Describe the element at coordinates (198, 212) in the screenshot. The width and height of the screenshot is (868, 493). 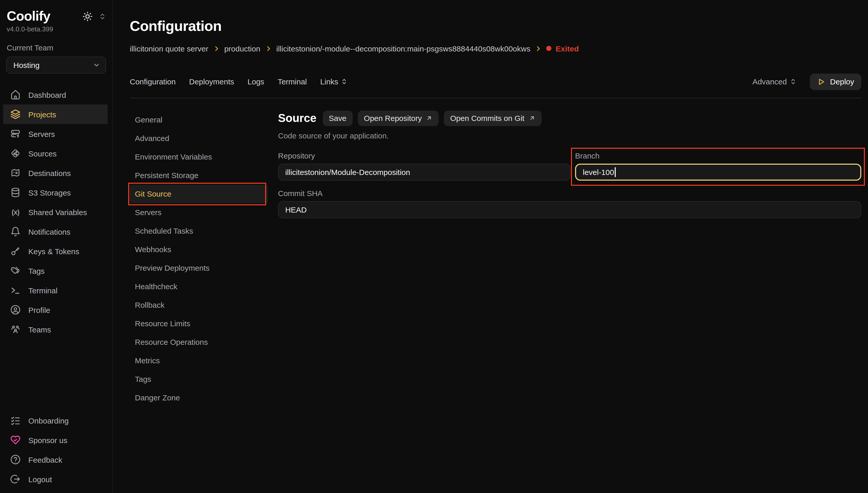
I see `subnav-item-servers: Servers` at that location.